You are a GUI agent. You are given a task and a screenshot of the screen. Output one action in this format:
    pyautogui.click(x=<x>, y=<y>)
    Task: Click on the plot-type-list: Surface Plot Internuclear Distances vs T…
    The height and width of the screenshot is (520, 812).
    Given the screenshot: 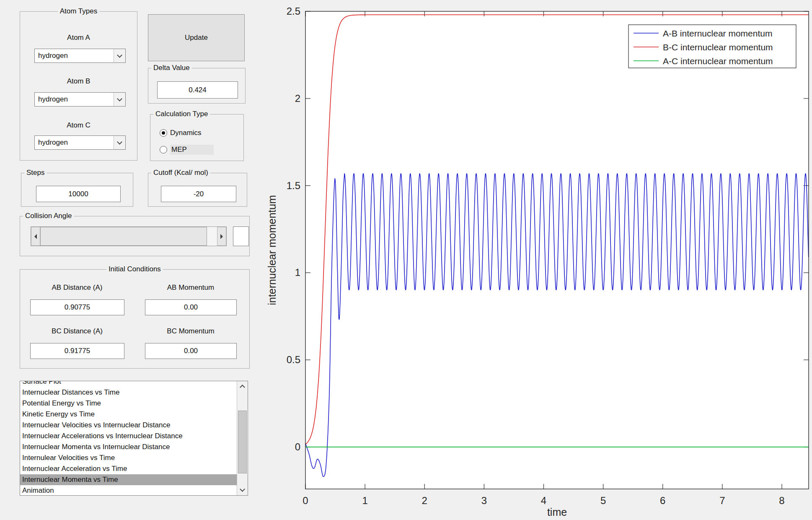 What is the action you would take?
    pyautogui.click(x=128, y=438)
    